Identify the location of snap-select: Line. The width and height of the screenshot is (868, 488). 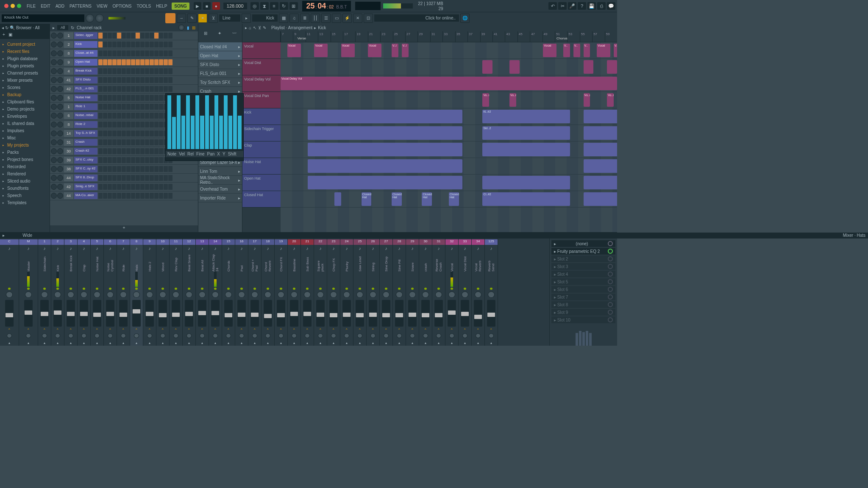
(230, 18).